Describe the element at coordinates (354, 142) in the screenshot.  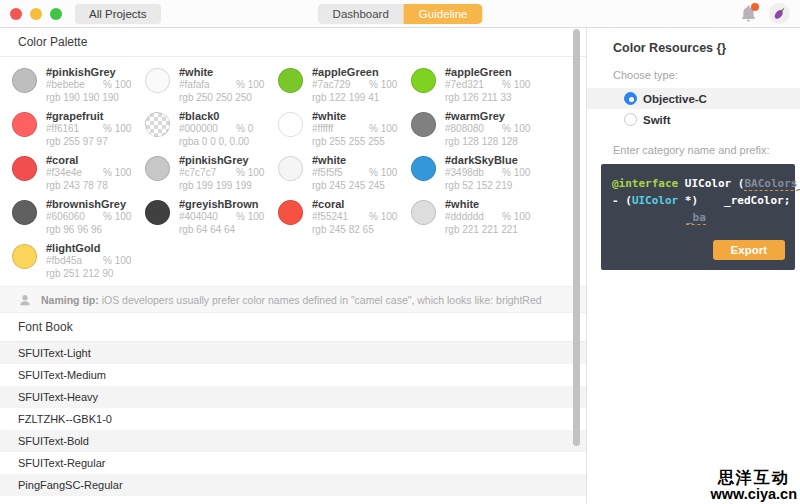
I see `swatch-rgb: rgb 255 255 255` at that location.